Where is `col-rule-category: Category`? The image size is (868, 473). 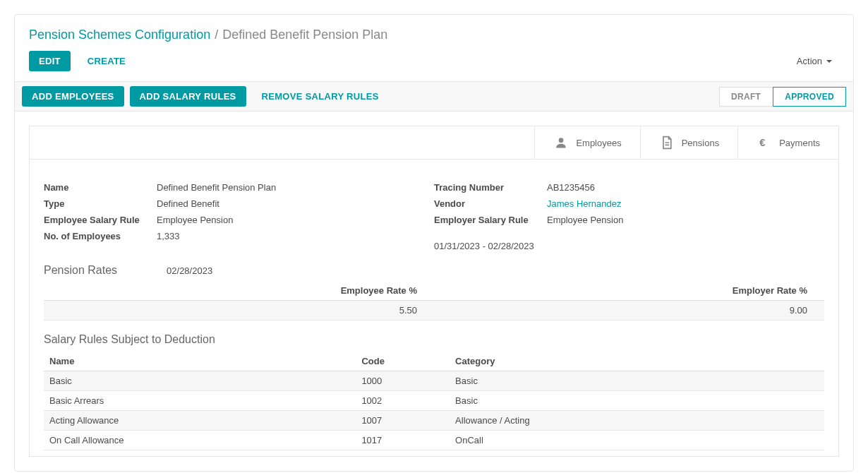 col-rule-category: Category is located at coordinates (637, 361).